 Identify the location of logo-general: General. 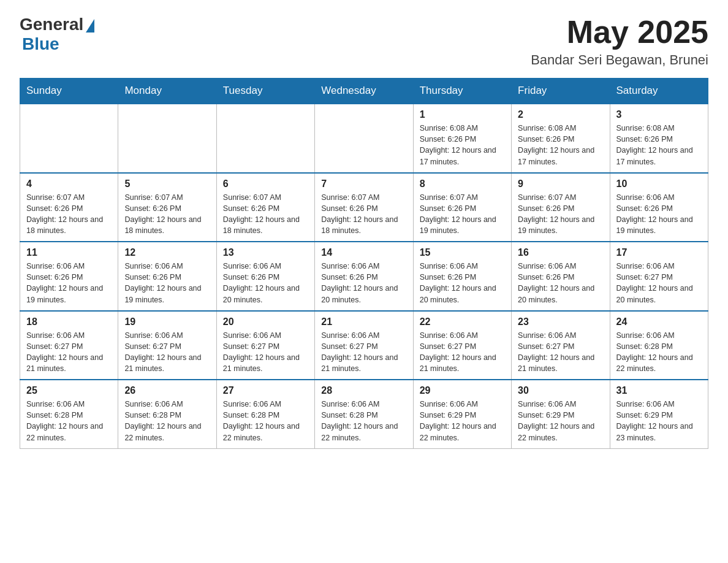
(51, 25).